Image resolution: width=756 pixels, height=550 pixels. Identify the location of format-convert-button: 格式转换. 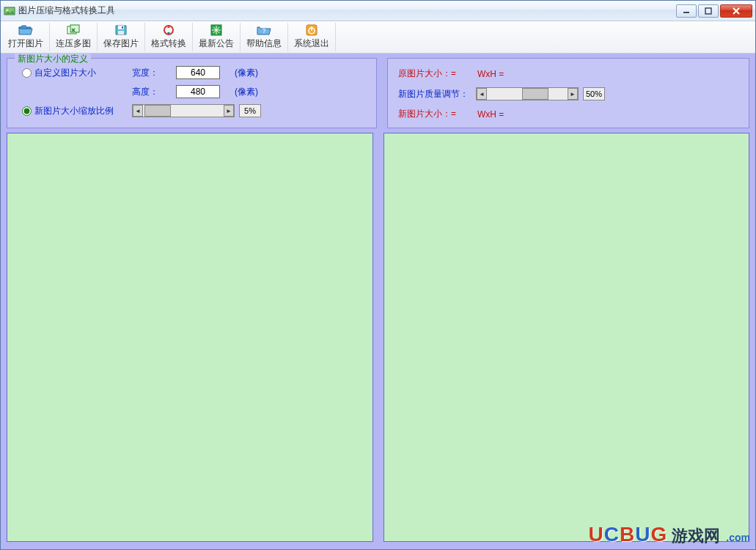
(169, 37).